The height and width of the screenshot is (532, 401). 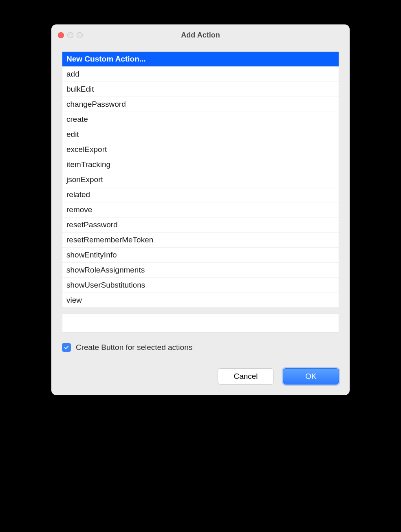 I want to click on traffic-lights, so click(x=70, y=35).